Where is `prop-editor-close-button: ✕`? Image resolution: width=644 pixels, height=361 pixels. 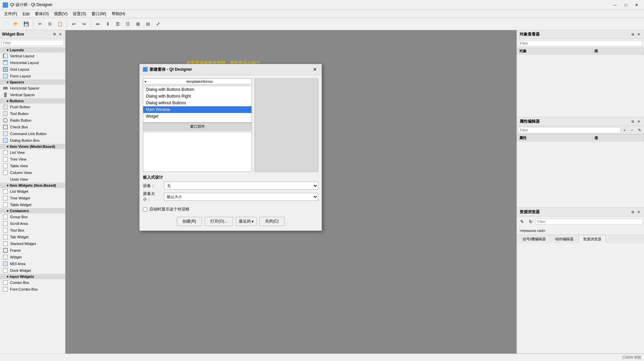 prop-editor-close-button: ✕ is located at coordinates (639, 122).